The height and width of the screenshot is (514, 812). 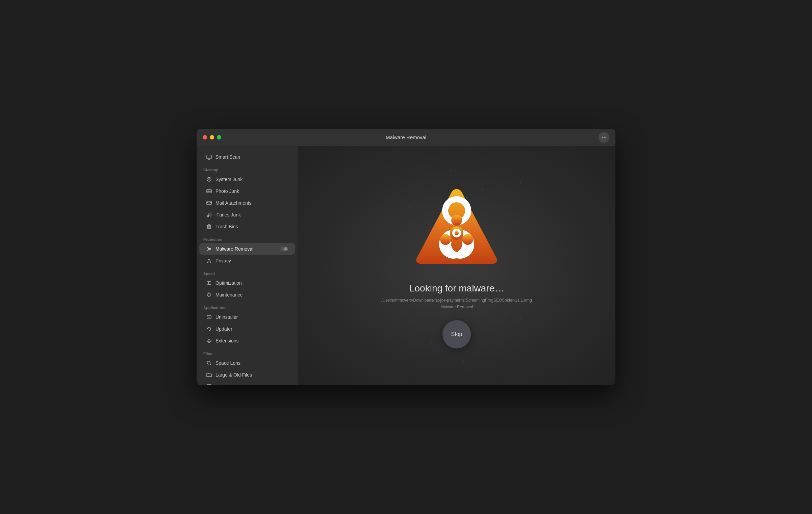 What do you see at coordinates (228, 363) in the screenshot?
I see `space-lens-label: Space Lens` at bounding box center [228, 363].